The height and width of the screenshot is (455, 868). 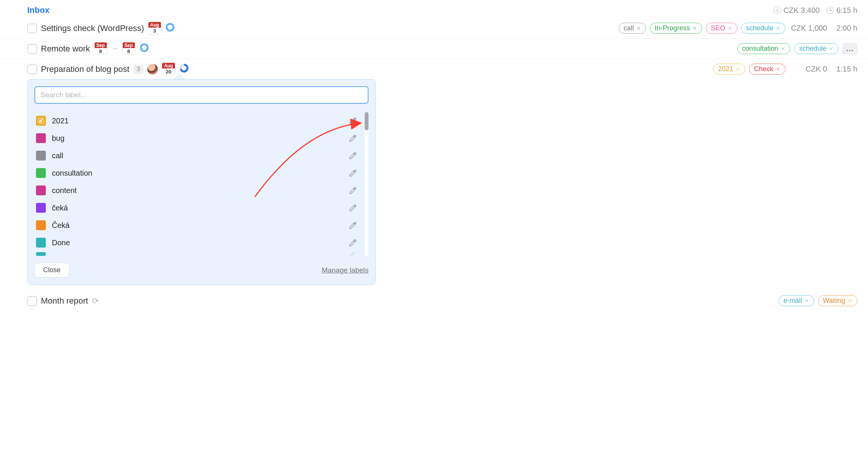 What do you see at coordinates (64, 301) in the screenshot?
I see `task-title: Month report` at bounding box center [64, 301].